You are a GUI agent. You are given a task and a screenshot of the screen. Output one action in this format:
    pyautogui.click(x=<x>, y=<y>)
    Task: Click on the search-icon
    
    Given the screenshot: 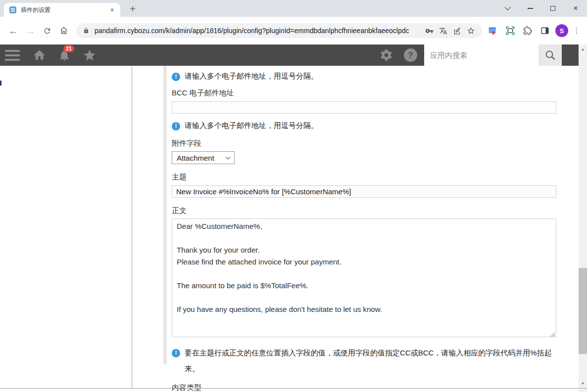 What is the action you would take?
    pyautogui.click(x=550, y=55)
    